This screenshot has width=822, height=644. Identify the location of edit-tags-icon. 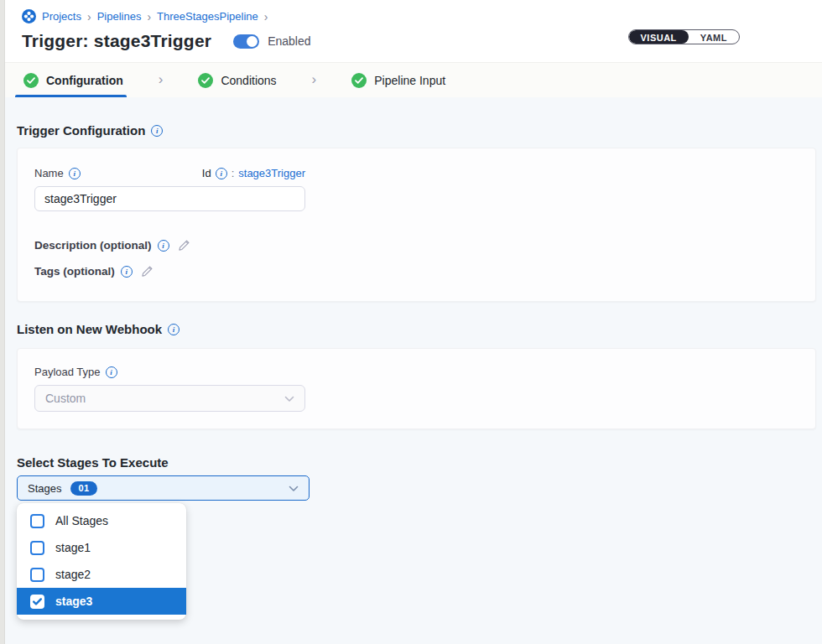
(148, 272).